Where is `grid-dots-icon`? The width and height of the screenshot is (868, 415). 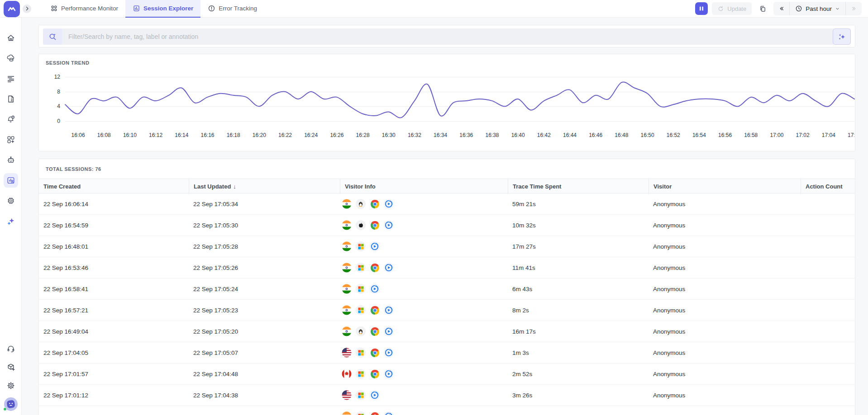 grid-dots-icon is located at coordinates (54, 8).